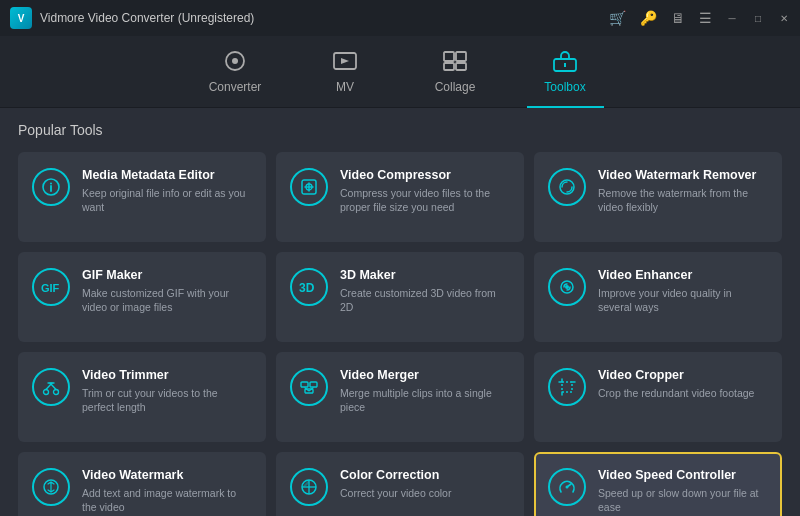  What do you see at coordinates (683, 394) in the screenshot?
I see `video-cropper-desc: Crop the redundant video footage` at bounding box center [683, 394].